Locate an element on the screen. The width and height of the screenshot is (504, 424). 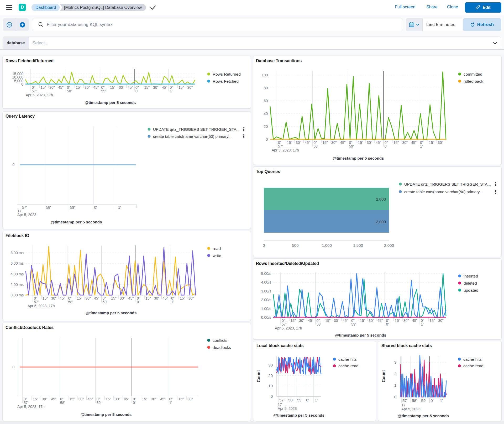
svg-text: 4.00/s is located at coordinates (266, 282).